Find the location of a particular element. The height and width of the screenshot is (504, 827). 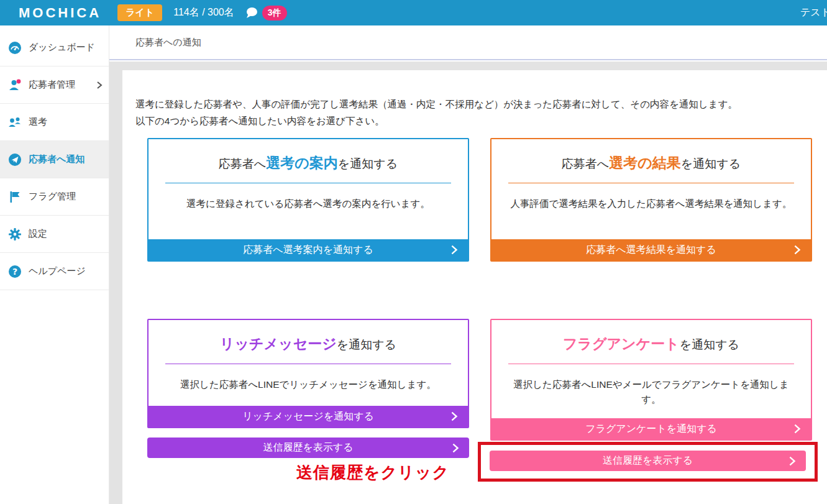

plan-badge: ライト is located at coordinates (140, 12).